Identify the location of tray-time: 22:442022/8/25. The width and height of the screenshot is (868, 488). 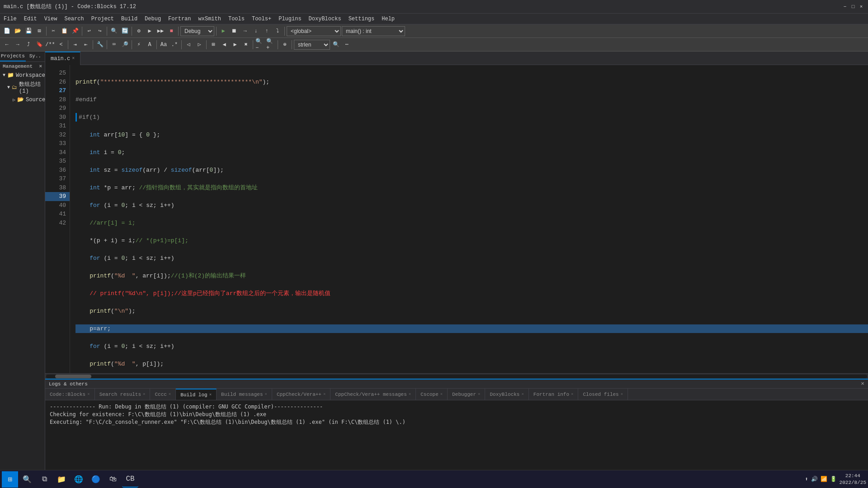
(853, 479).